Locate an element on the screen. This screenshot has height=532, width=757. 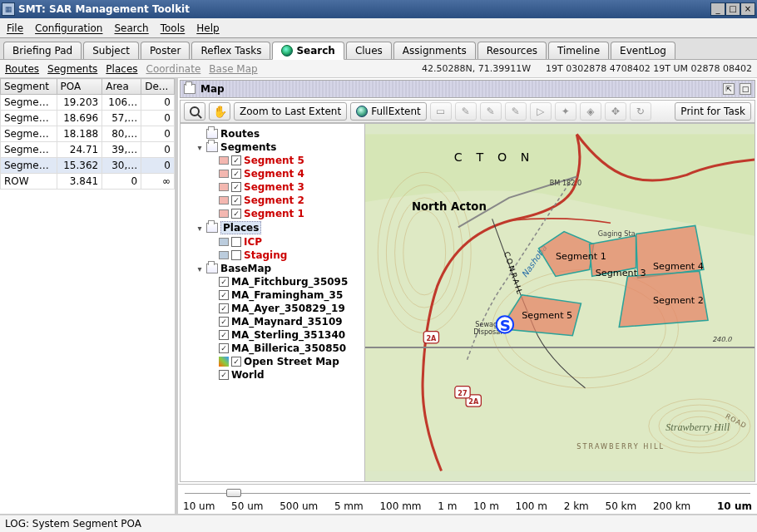
pan-tool-button: ✋ is located at coordinates (220, 111).